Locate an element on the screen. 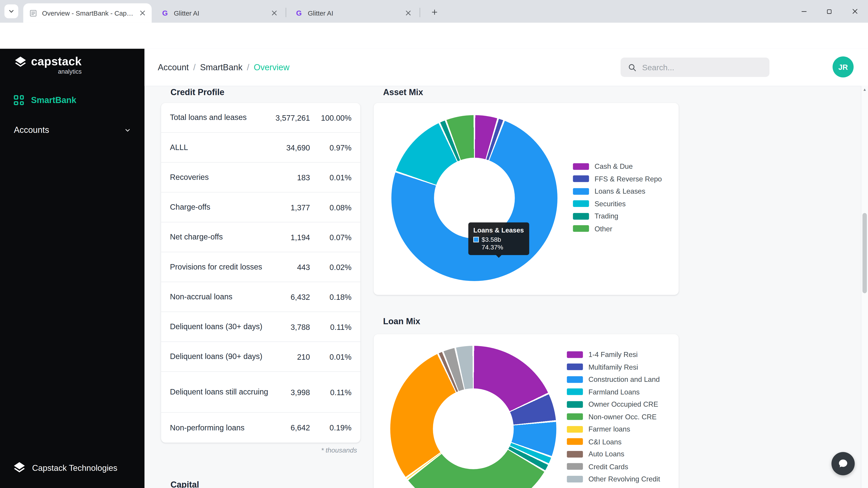  tab-divider is located at coordinates (420, 12).